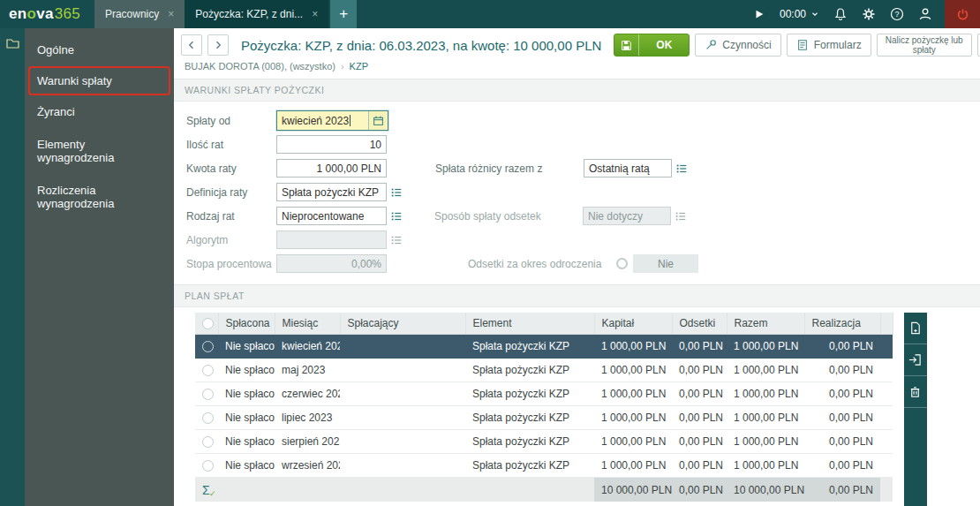 The width and height of the screenshot is (980, 506). Describe the element at coordinates (530, 323) in the screenshot. I see `col-element: Element` at that location.